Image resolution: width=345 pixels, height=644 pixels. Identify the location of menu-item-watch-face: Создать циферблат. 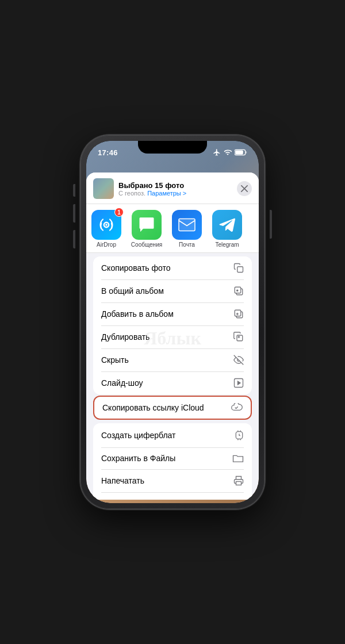
(172, 435).